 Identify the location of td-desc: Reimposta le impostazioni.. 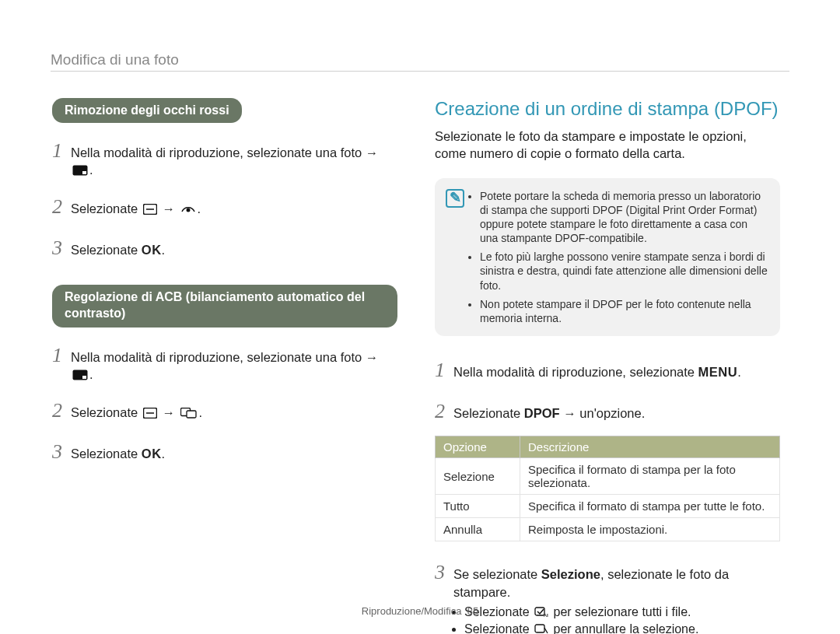
(650, 530).